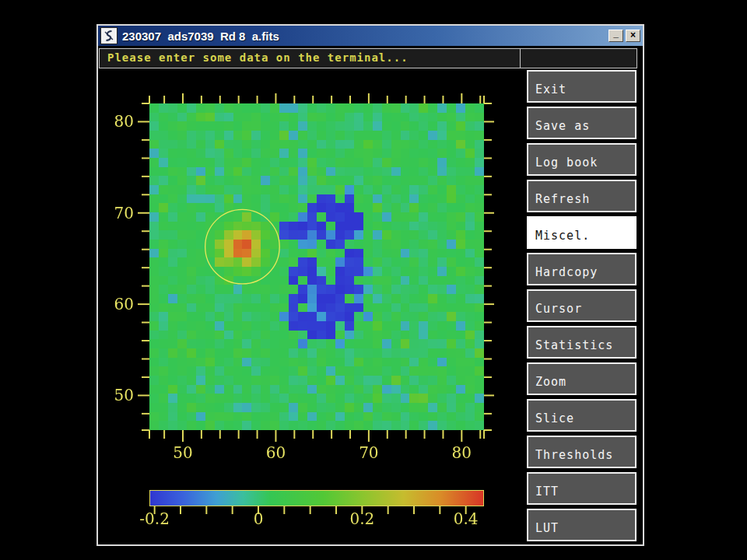  What do you see at coordinates (551, 382) in the screenshot?
I see `sidebar-item-label: Zoom` at bounding box center [551, 382].